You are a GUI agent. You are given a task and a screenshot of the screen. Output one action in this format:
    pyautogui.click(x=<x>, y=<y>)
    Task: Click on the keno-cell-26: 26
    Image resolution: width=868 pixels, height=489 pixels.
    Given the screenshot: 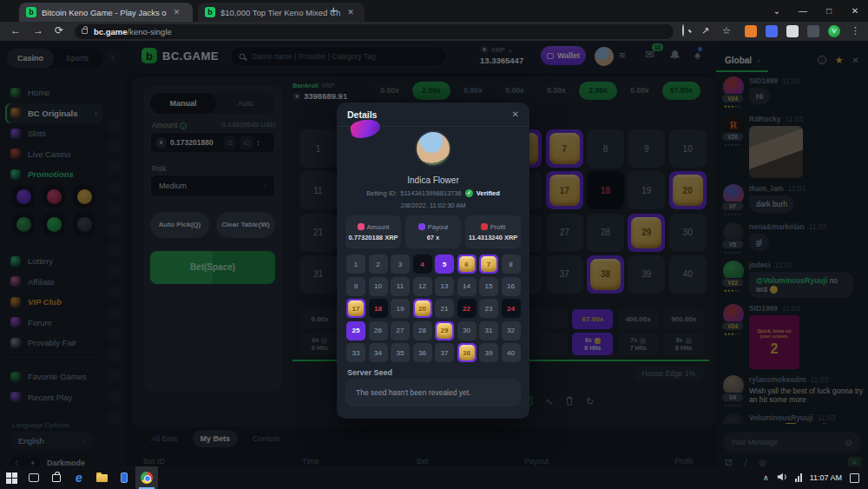 What is the action you would take?
    pyautogui.click(x=378, y=331)
    